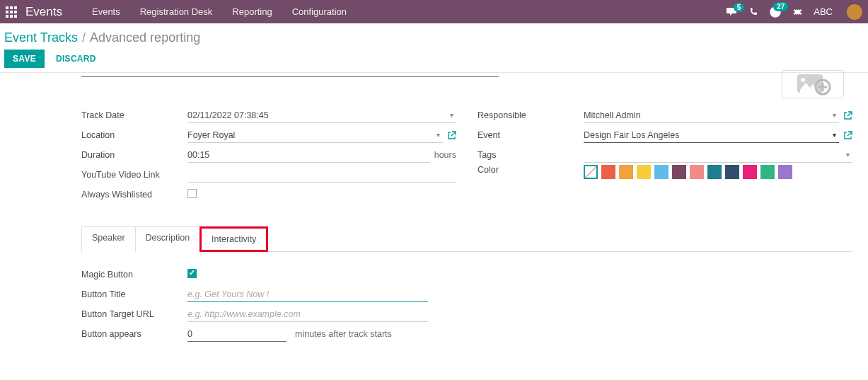 The image size is (868, 380). What do you see at coordinates (434, 38) in the screenshot?
I see `breadcrumb: Event Tracks / Advanced reporting` at bounding box center [434, 38].